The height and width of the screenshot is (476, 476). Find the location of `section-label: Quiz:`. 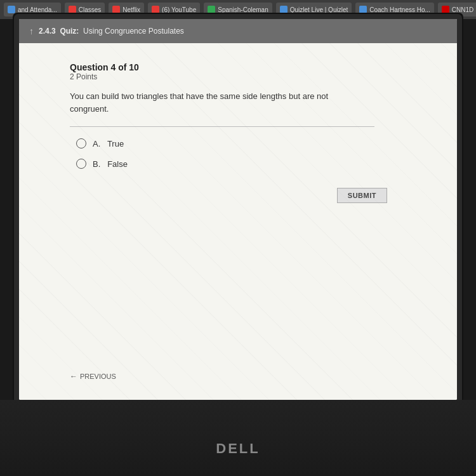

section-label: Quiz: is located at coordinates (69, 31).